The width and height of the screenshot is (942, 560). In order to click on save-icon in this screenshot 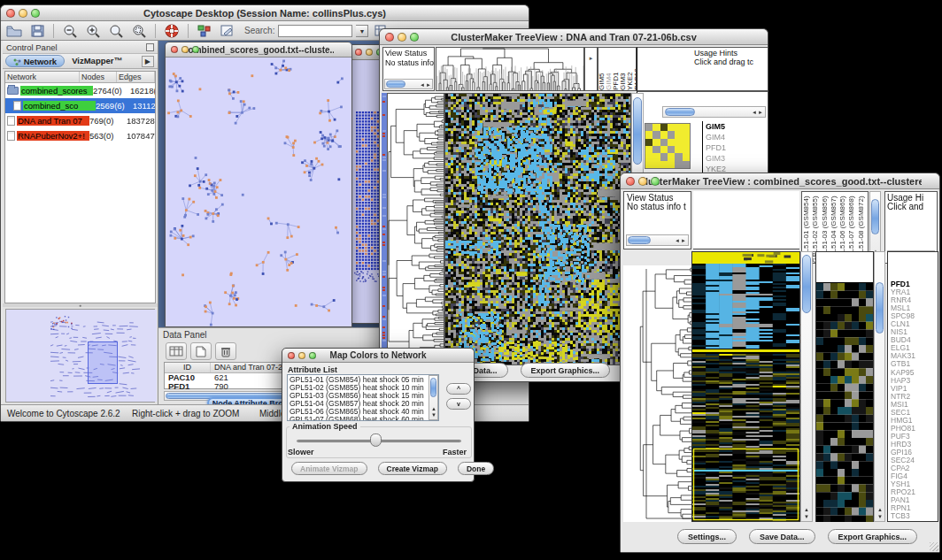, I will do `click(37, 31)`.